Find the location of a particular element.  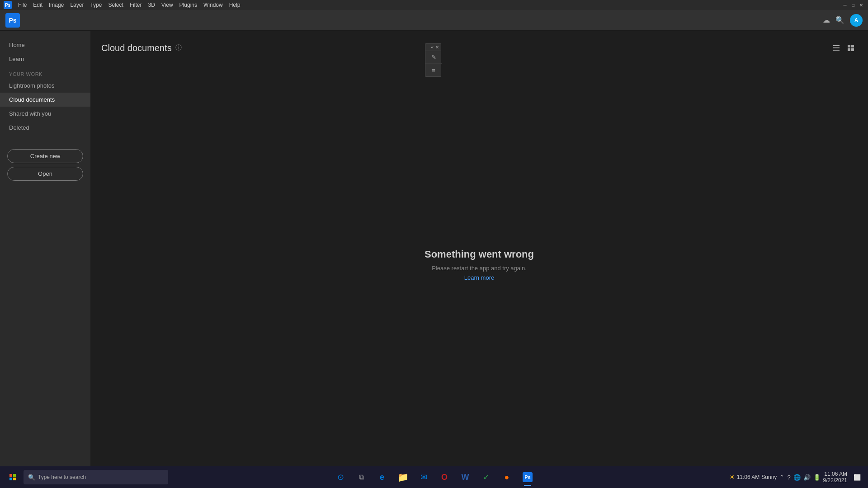

taskbar-todo: ✓ is located at coordinates (486, 477).